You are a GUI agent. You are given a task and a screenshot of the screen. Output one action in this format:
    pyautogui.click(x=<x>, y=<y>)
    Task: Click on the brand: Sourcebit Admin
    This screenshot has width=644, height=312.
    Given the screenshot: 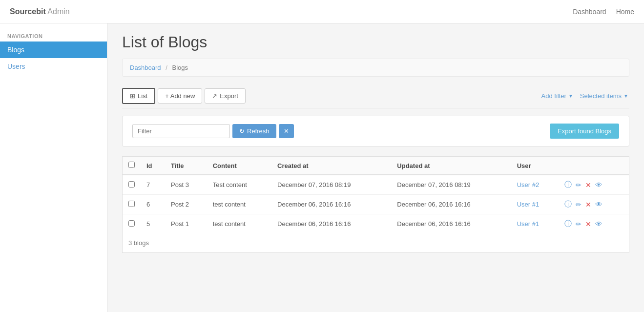 What is the action you would take?
    pyautogui.click(x=40, y=12)
    